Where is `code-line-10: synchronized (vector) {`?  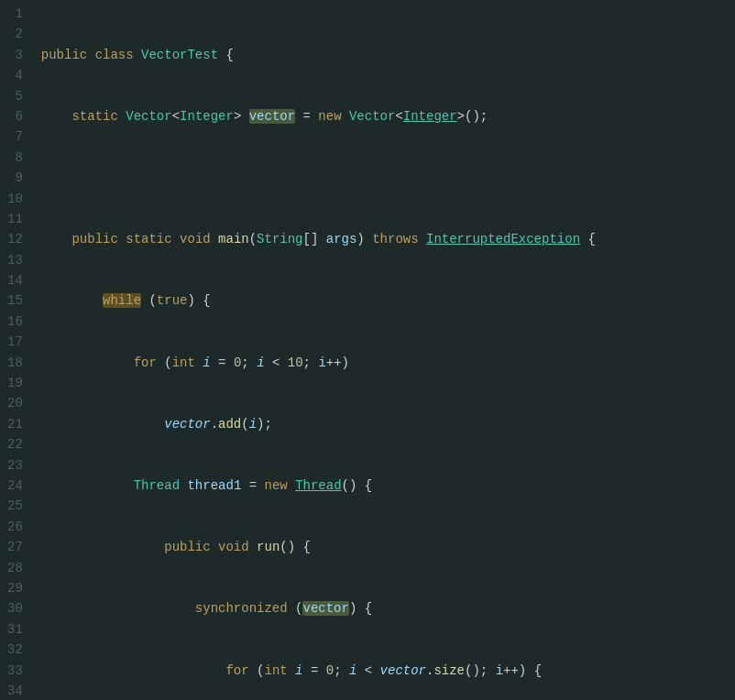
code-line-10: synchronized (vector) { is located at coordinates (383, 608).